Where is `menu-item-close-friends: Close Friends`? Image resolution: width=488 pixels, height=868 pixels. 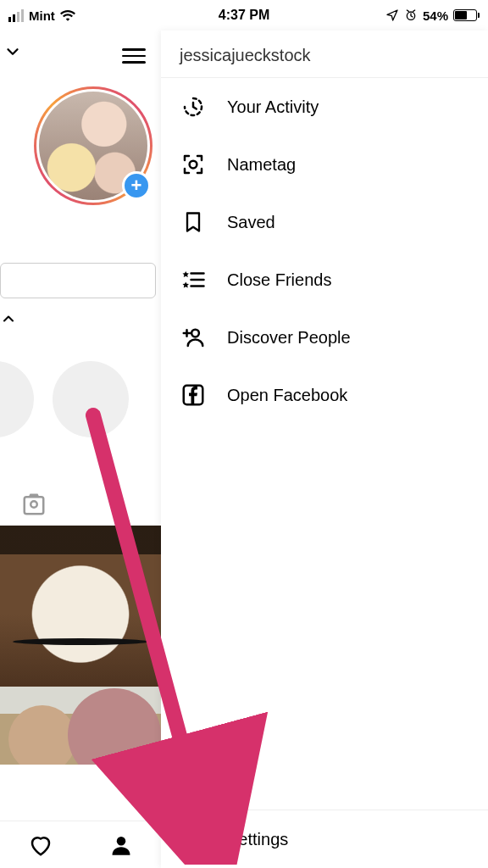
menu-item-close-friends: Close Friends is located at coordinates (324, 280).